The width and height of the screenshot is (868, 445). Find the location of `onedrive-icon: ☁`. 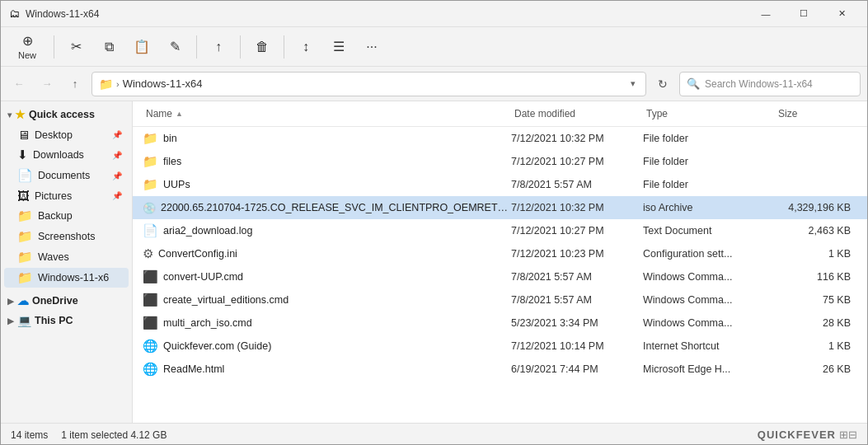

onedrive-icon: ☁ is located at coordinates (23, 301).